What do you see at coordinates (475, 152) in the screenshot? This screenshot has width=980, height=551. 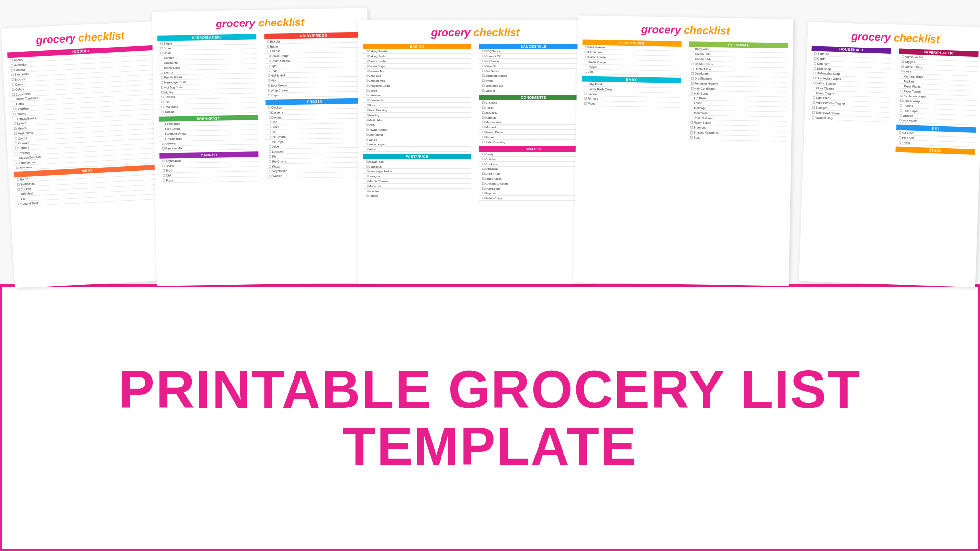 I see `paper-3: grocery checklist BAKING Baking Powder B…` at bounding box center [475, 152].